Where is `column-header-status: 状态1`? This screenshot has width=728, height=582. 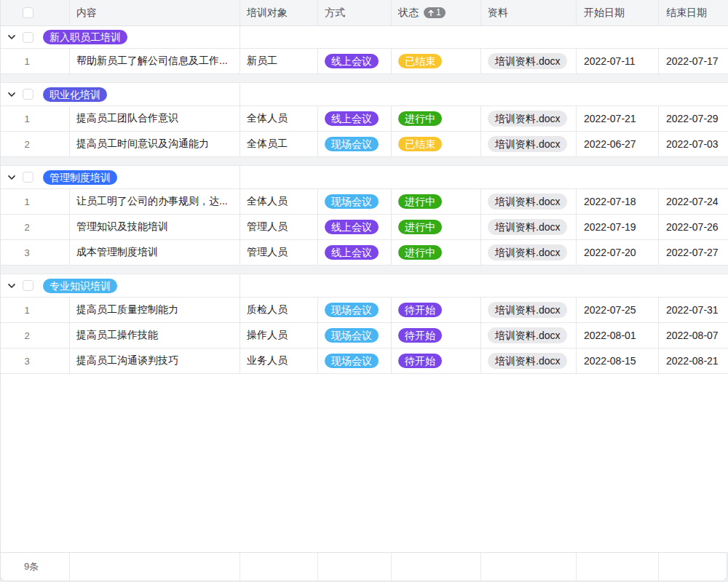 column-header-status: 状态1 is located at coordinates (437, 13).